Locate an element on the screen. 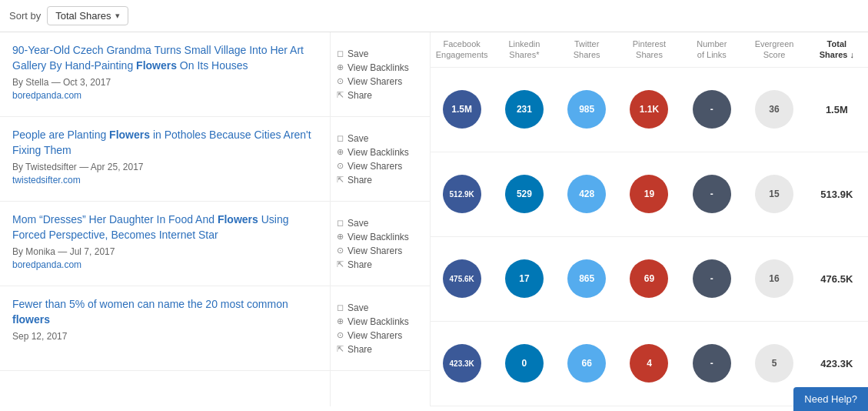 This screenshot has width=868, height=411. stat-cell-facebook: 423.3K is located at coordinates (461, 363).